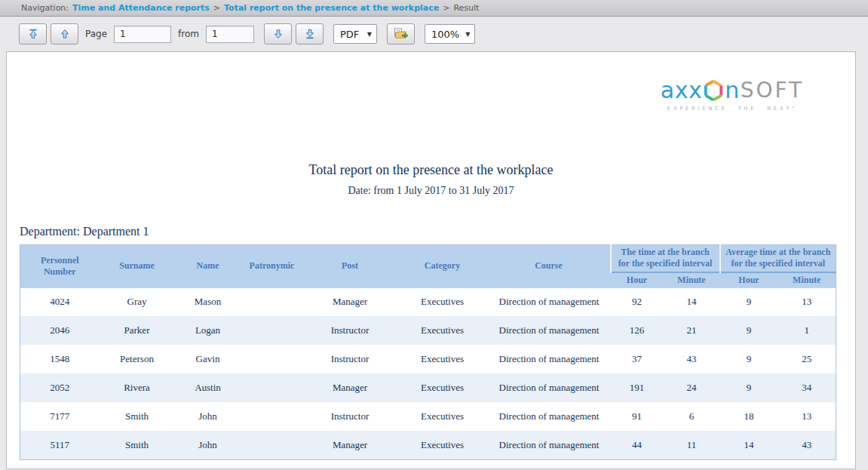 The height and width of the screenshot is (470, 868). Describe the element at coordinates (807, 388) in the screenshot. I see `table-cell: 34` at that location.